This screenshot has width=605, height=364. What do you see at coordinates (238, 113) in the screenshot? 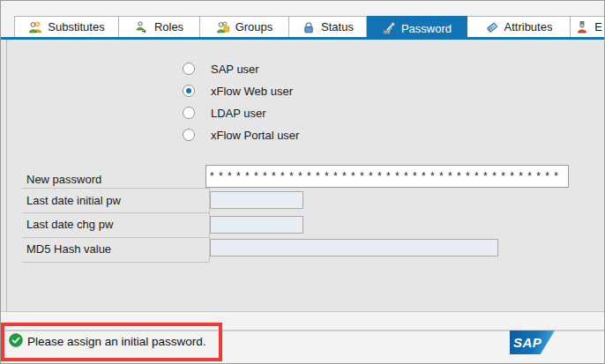
I see `radio-label: LDAP user` at bounding box center [238, 113].